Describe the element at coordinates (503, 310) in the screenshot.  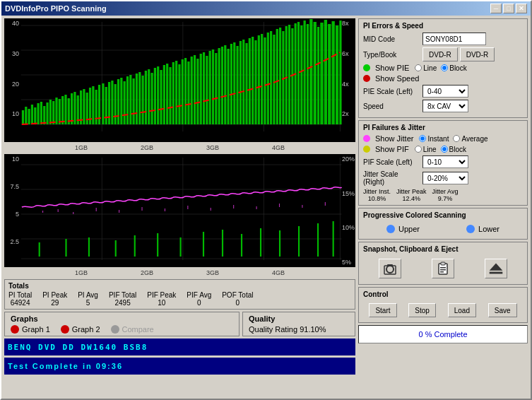
I see `save-button: Save` at that location.